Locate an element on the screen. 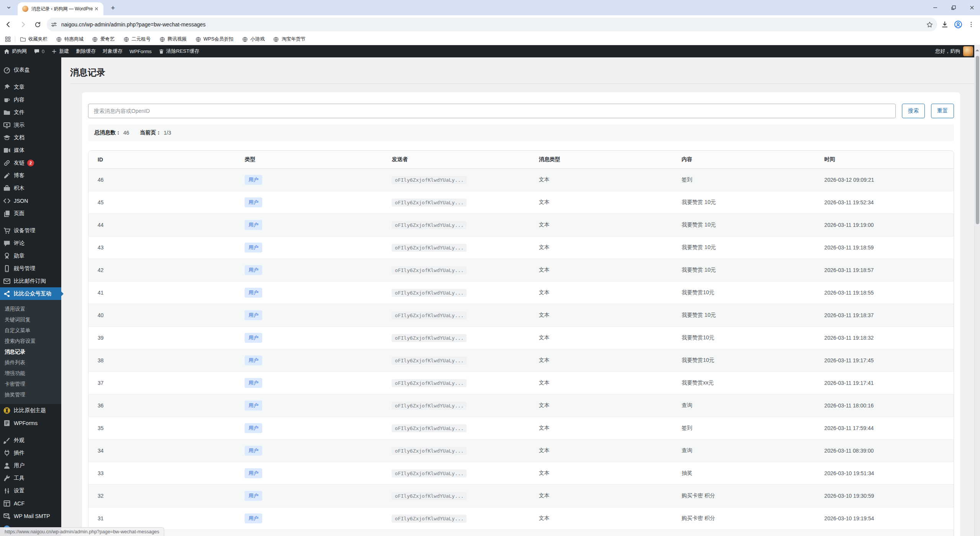 The width and height of the screenshot is (980, 536). bookmark-label: 淘宝年货节 is located at coordinates (293, 39).